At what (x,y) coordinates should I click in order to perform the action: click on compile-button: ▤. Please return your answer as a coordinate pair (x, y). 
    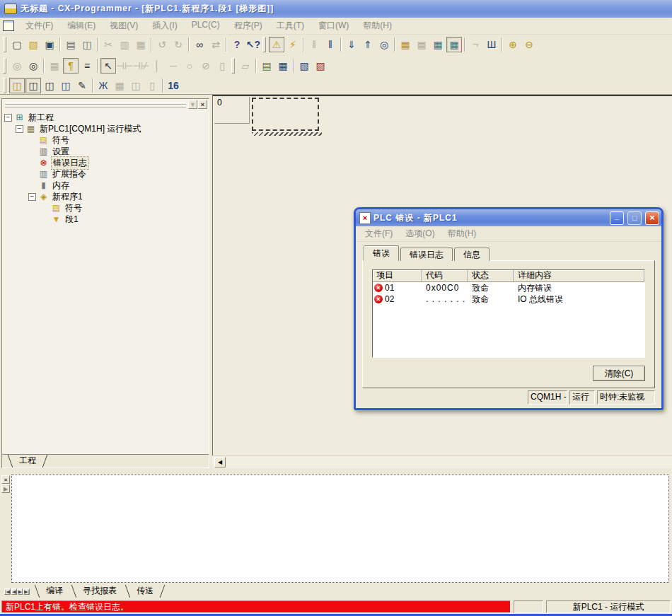
    Looking at the image, I should click on (267, 66).